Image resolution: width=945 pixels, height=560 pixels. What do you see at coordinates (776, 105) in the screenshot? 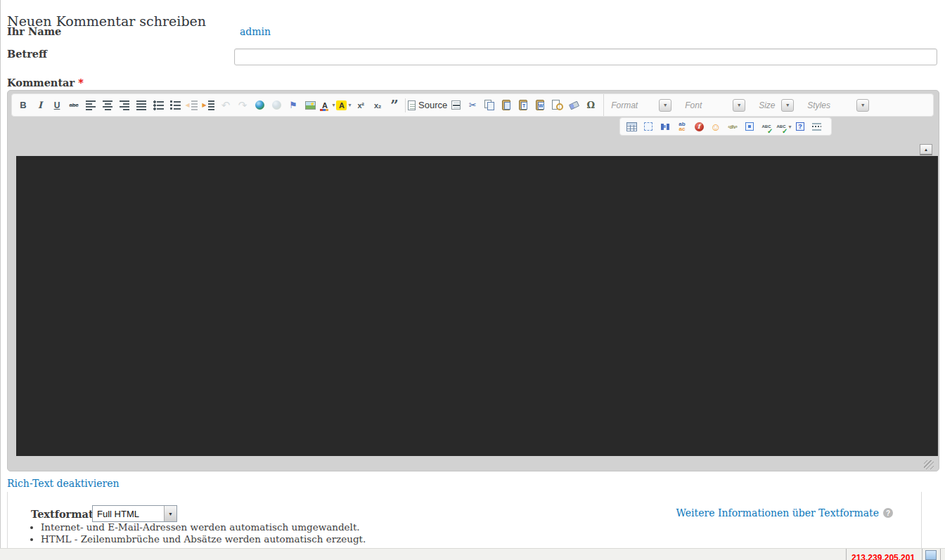
I see `size-dropdown: Size▼` at bounding box center [776, 105].